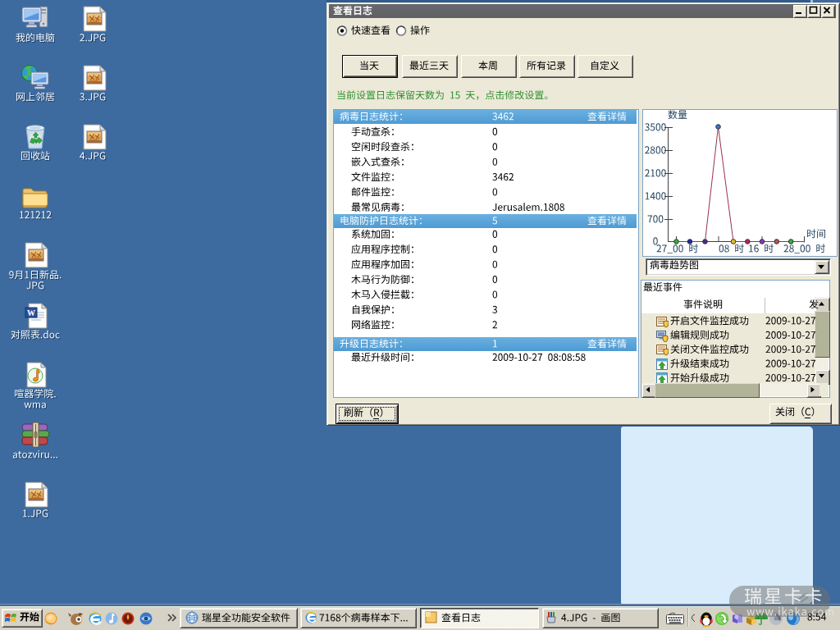  What do you see at coordinates (31, 313) in the screenshot?
I see `svg-text: W` at bounding box center [31, 313].